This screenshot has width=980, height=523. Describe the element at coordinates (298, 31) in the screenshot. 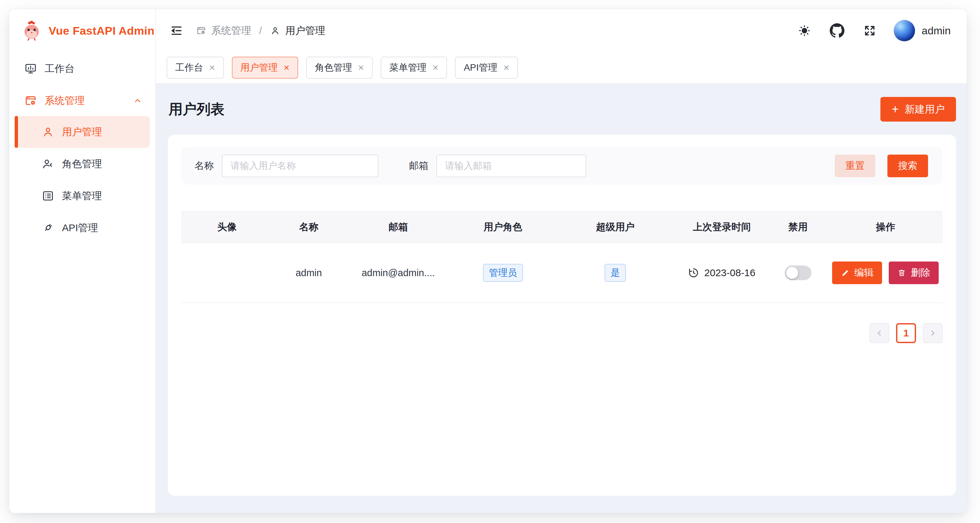

I see `breadcrumb-item-user: 用户管理` at that location.